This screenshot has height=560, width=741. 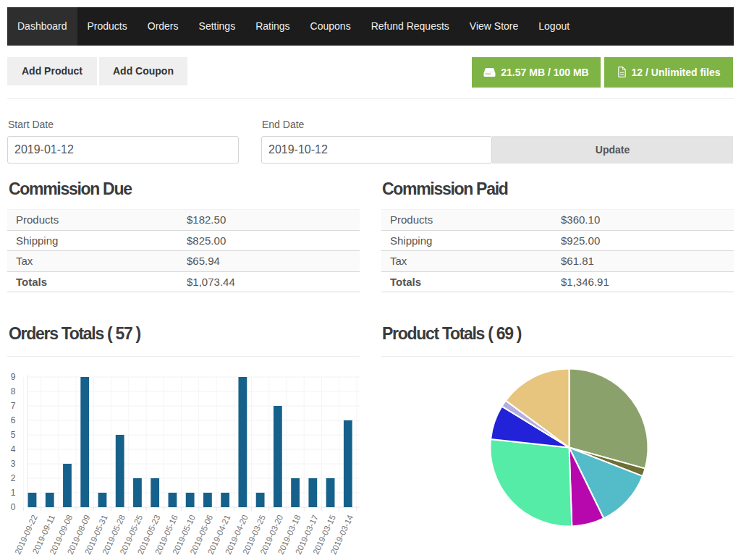 I want to click on svg-text: 3, so click(x=13, y=464).